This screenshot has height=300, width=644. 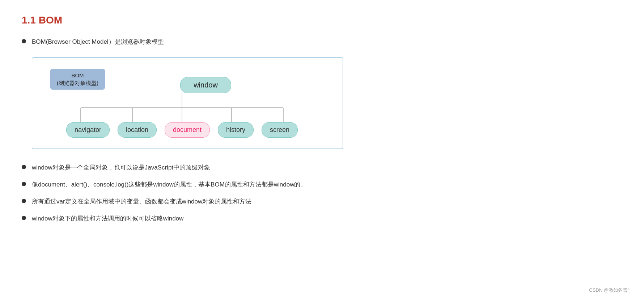 What do you see at coordinates (236, 130) in the screenshot?
I see `node-history: history` at bounding box center [236, 130].